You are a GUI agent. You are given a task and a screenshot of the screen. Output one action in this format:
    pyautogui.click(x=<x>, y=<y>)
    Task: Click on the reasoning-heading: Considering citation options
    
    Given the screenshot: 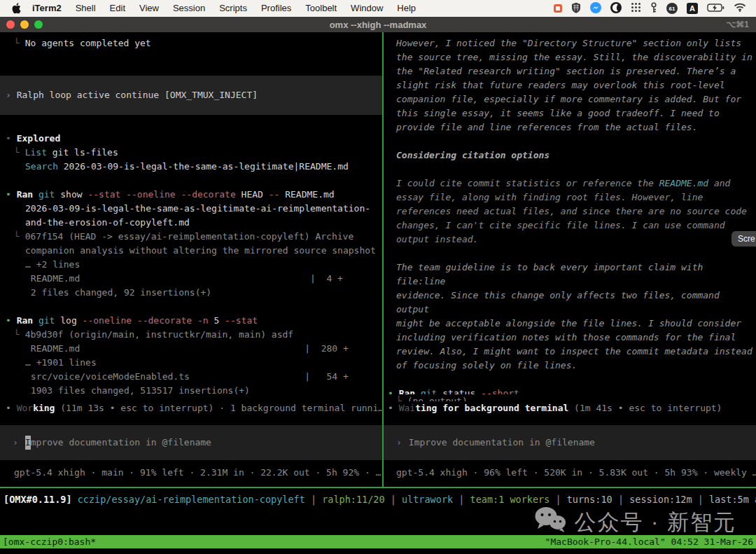 What is the action you would take?
    pyautogui.click(x=570, y=155)
    